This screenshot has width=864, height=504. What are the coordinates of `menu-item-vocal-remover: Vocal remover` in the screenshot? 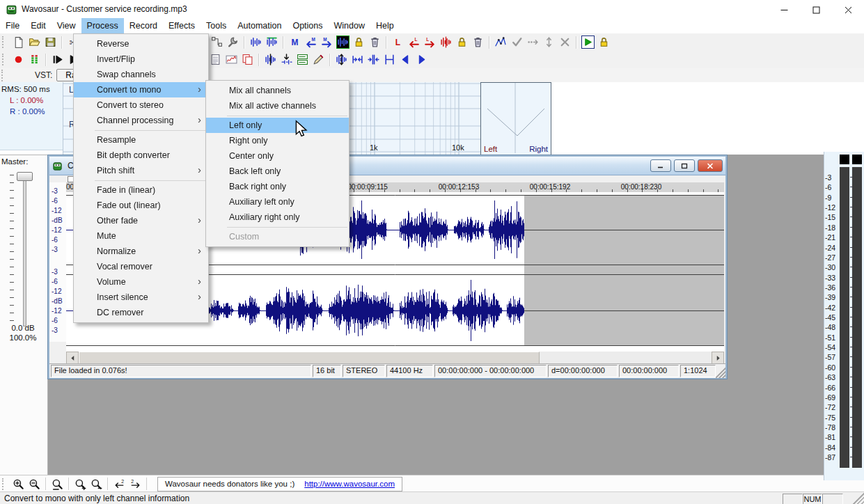 It's located at (141, 267).